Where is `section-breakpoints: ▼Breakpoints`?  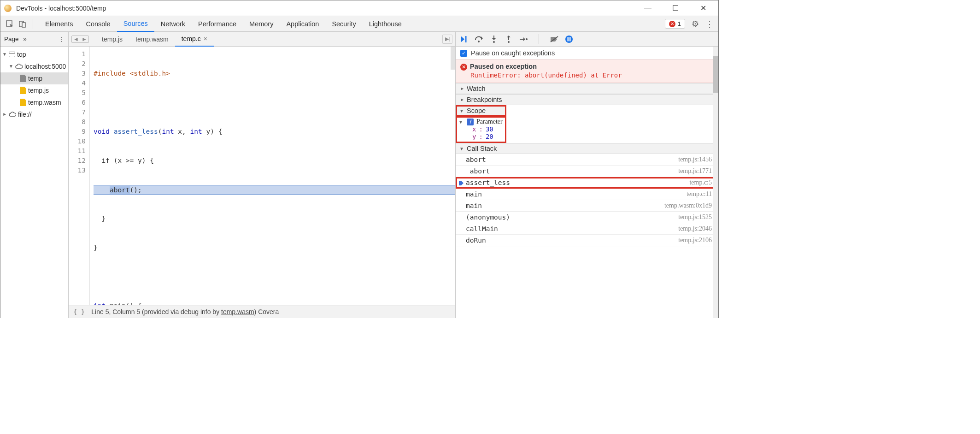 section-breakpoints: ▼Breakpoints is located at coordinates (587, 100).